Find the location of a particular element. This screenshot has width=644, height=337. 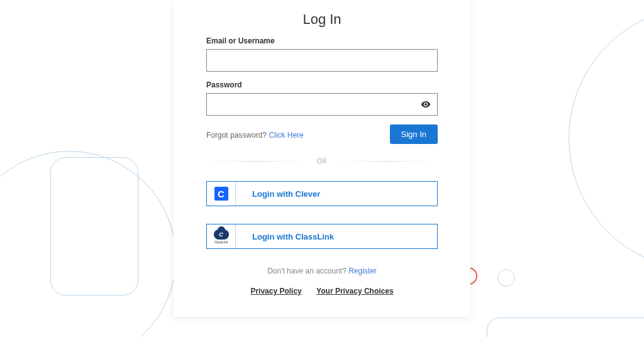

forgot-password-text: Forgot password? Click Here is located at coordinates (255, 135).